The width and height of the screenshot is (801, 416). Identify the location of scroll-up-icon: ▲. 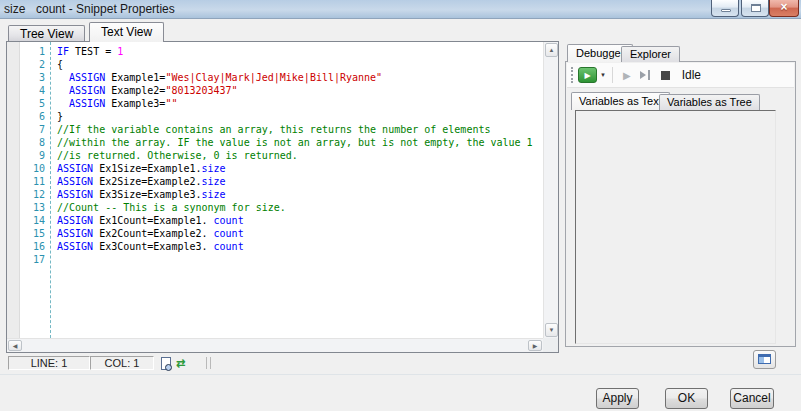
(552, 50).